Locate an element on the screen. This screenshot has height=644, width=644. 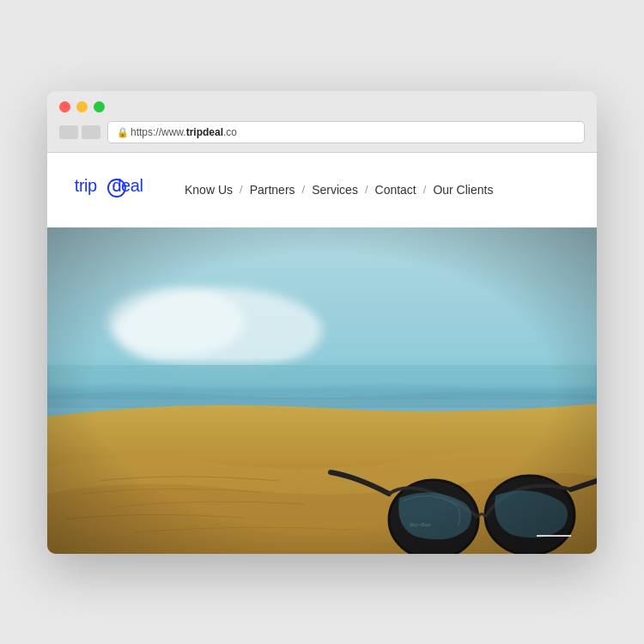
minimize-button is located at coordinates (82, 106).